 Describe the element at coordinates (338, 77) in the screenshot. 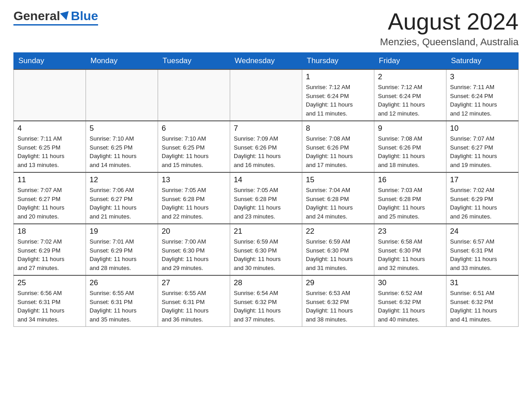

I see `day-number: 1` at that location.